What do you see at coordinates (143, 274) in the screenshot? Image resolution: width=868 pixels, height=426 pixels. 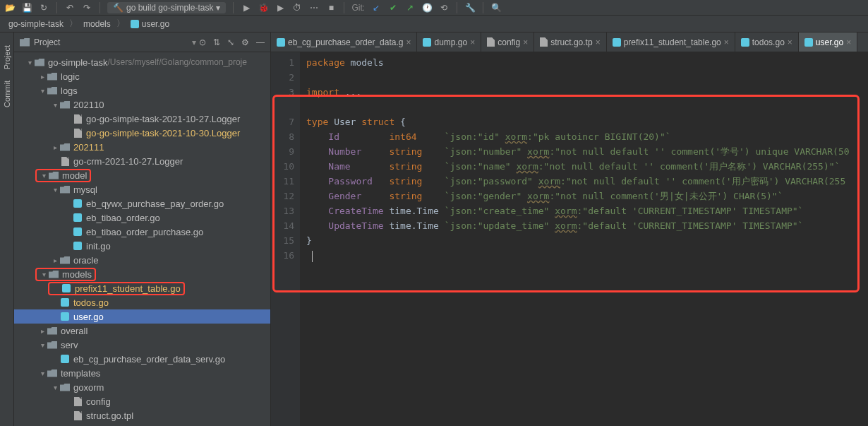 I see `tree-item: ▾models` at bounding box center [143, 274].